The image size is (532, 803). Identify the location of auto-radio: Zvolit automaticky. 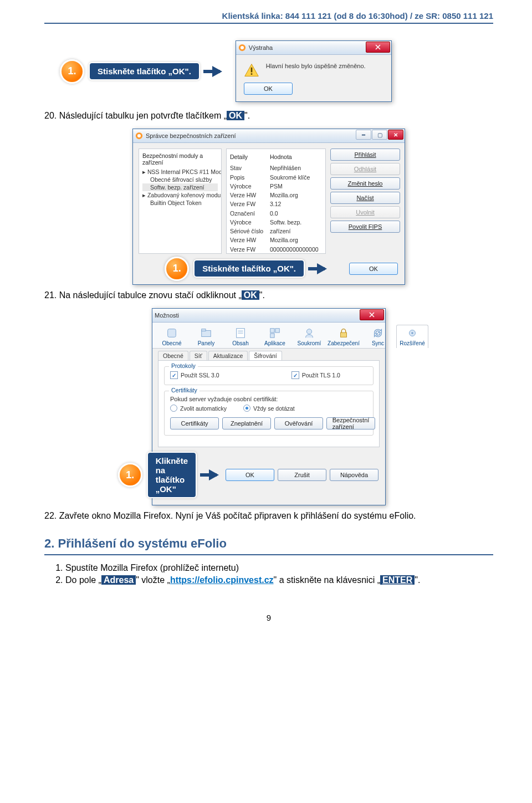
(198, 408).